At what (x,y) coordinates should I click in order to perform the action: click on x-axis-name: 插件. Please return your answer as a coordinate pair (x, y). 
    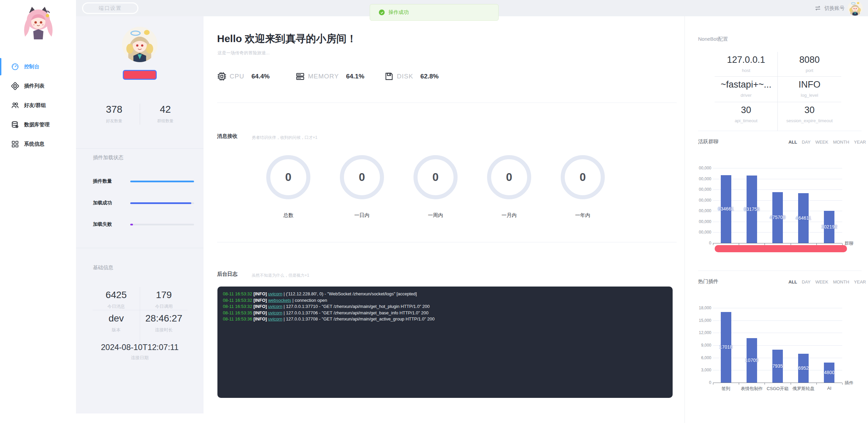
    Looking at the image, I should click on (849, 383).